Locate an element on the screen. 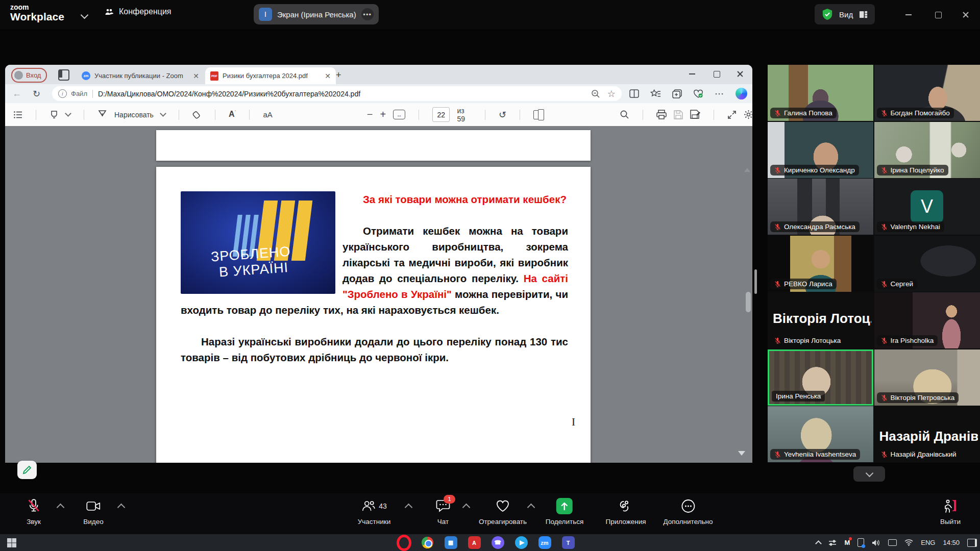 The width and height of the screenshot is (980, 551). address-field: i Файл D:/Maxa/Циклова/ОМО/2024/Конф%202… is located at coordinates (337, 94).